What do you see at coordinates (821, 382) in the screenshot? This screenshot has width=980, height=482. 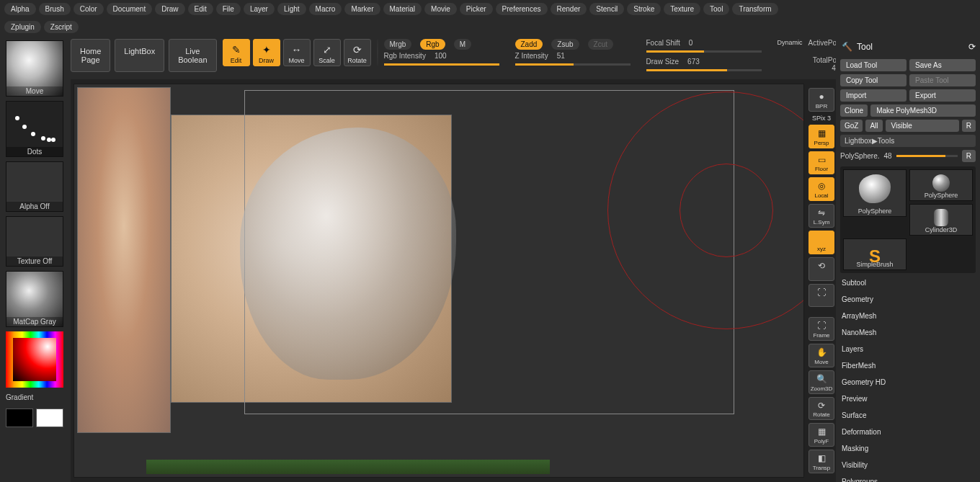 I see `zoom3d-button: 🔍Zoom3D` at bounding box center [821, 382].